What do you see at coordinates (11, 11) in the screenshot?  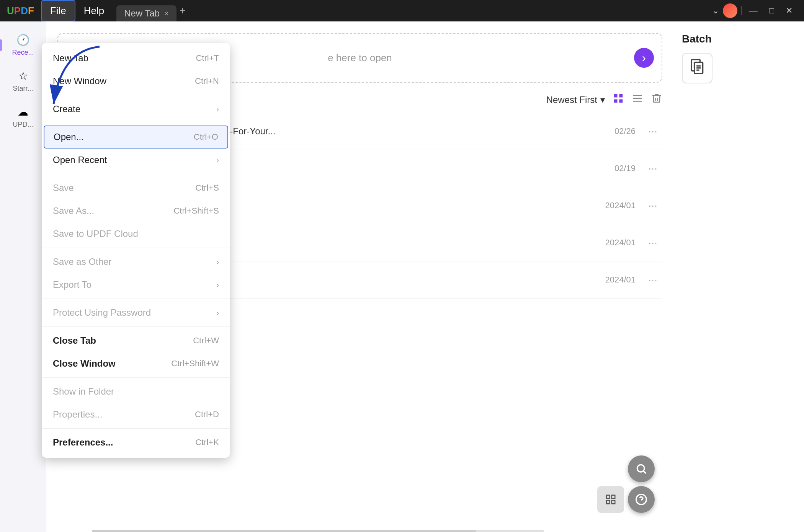 I see `logo-u: U` at bounding box center [11, 11].